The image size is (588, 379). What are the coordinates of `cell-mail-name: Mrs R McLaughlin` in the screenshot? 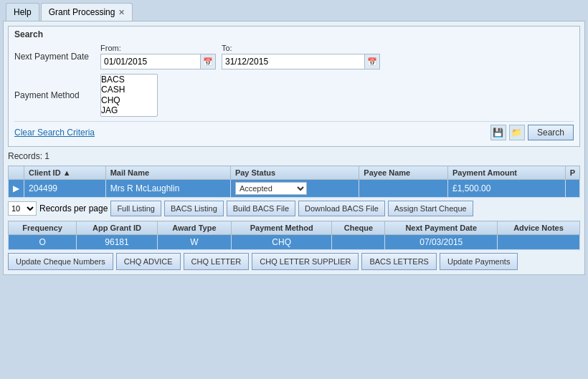 It's located at (168, 189).